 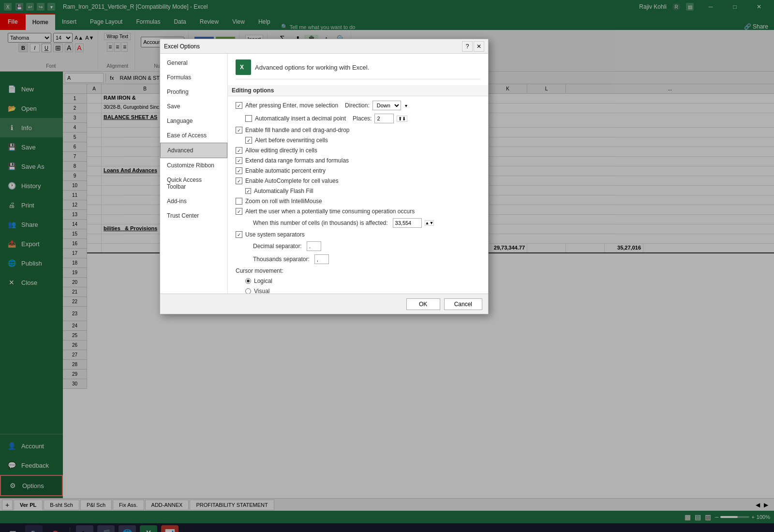 I want to click on direction-label: Direction:, so click(x=357, y=105).